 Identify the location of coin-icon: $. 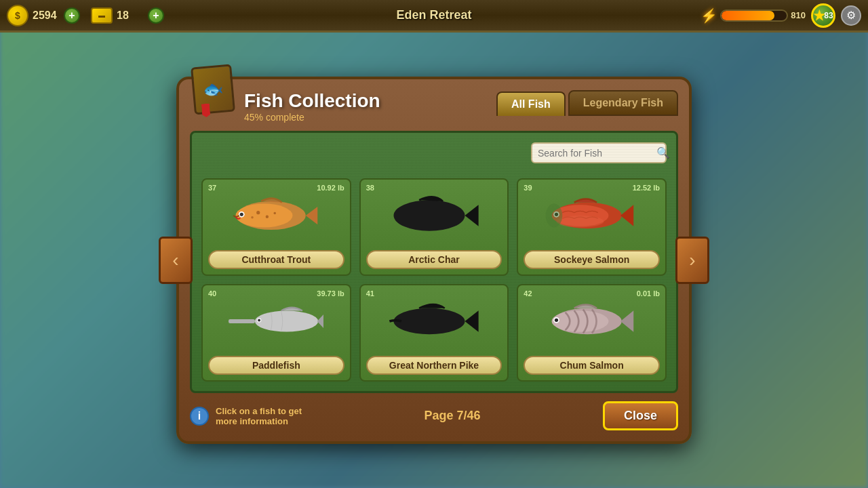
(18, 16).